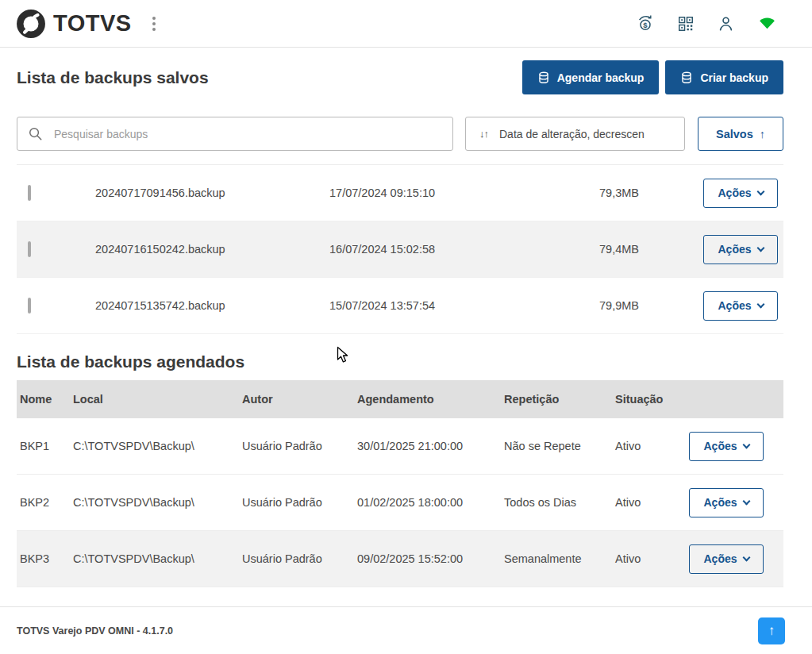 Image resolution: width=812 pixels, height=654 pixels. I want to click on logo-text: TOTVS, so click(92, 24).